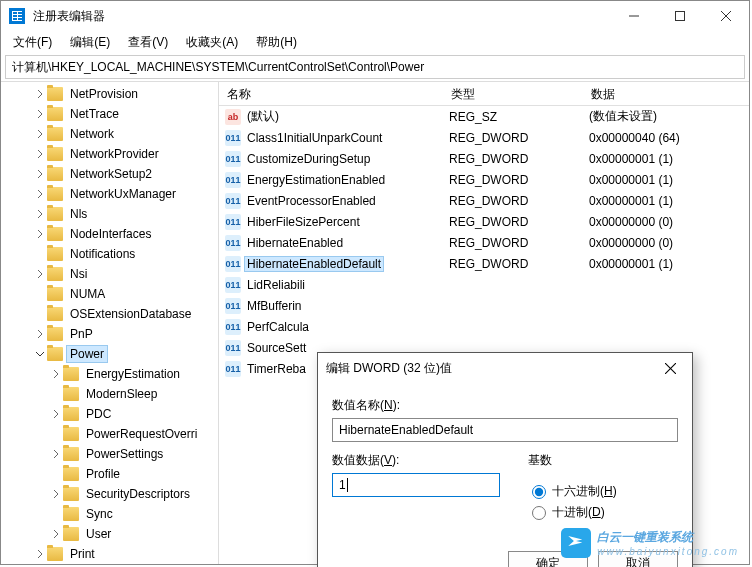  Describe the element at coordinates (539, 513) in the screenshot. I see `radio-dec-input` at that location.